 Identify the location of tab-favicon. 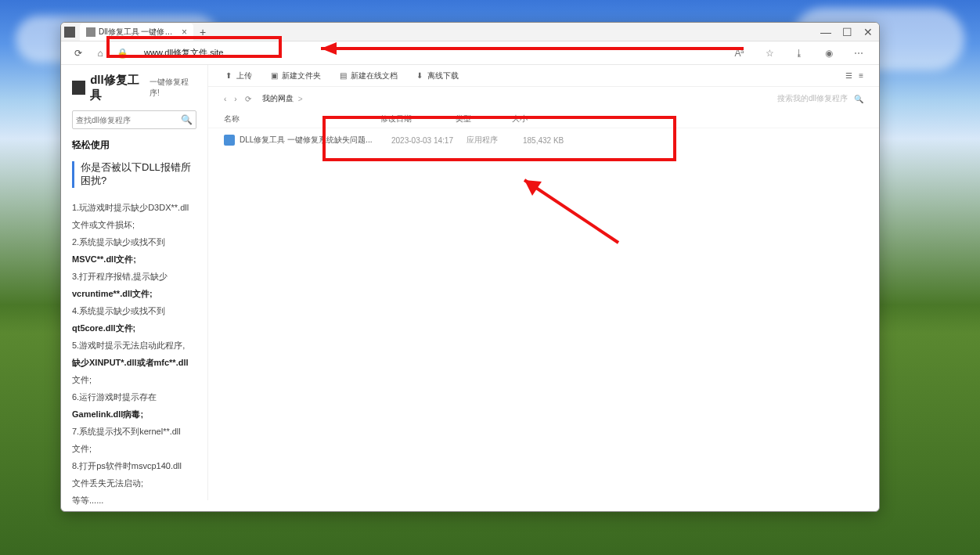
(91, 32).